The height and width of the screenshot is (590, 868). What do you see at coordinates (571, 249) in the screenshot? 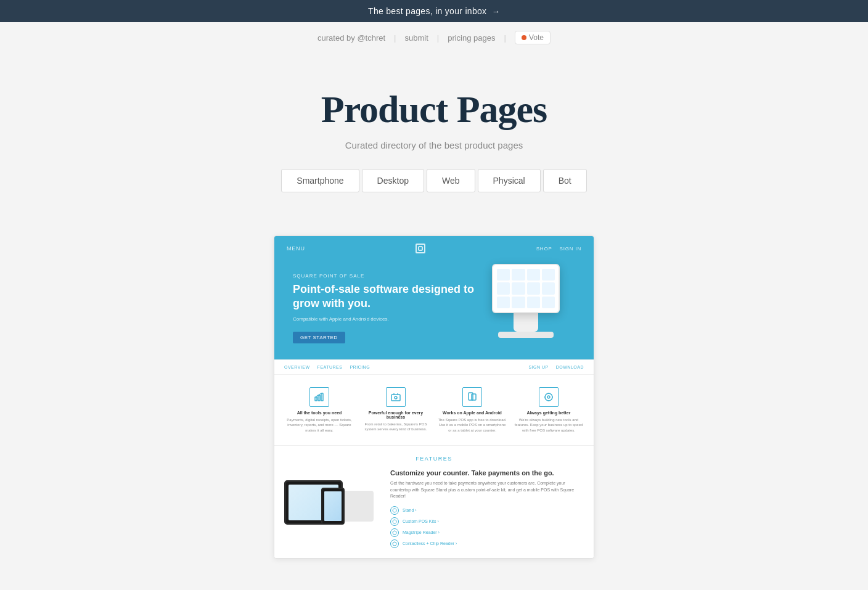
I see `sq-nav-signin: SIGN IN` at bounding box center [571, 249].